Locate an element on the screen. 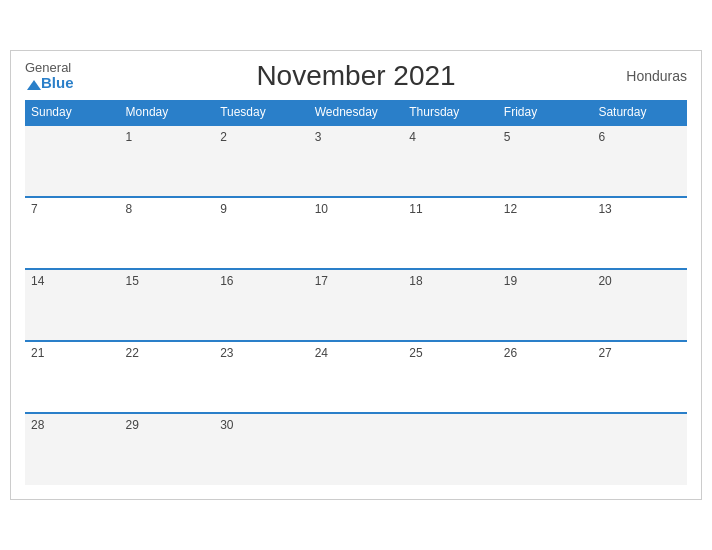  day-number: 20 is located at coordinates (604, 281).